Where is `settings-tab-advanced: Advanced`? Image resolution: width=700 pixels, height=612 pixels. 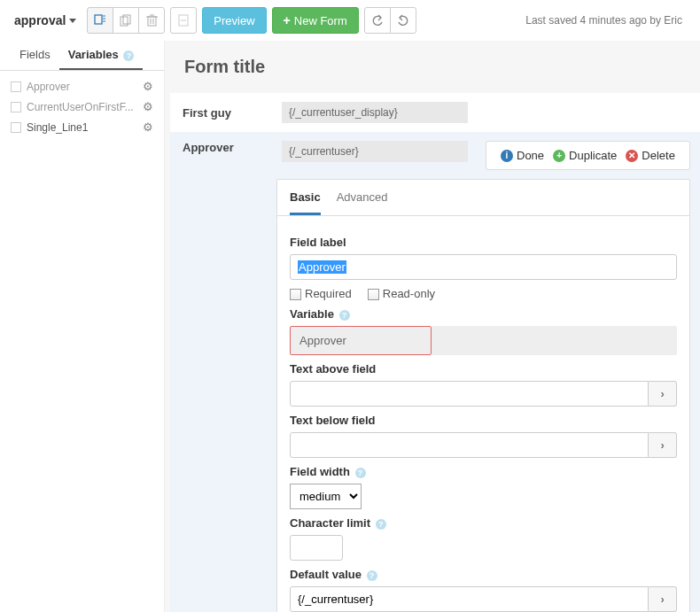
settings-tab-advanced: Advanced is located at coordinates (362, 203).